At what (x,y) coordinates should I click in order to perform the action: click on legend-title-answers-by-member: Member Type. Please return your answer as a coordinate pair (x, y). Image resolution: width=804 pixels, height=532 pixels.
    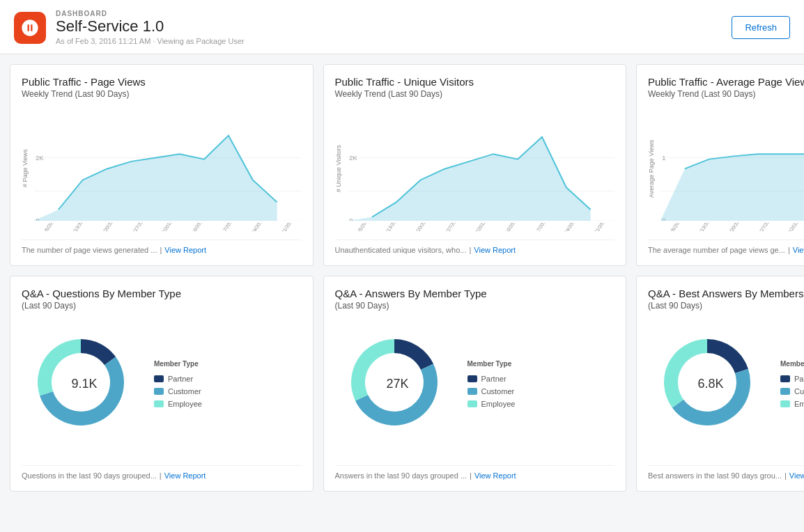
    Looking at the image, I should click on (492, 363).